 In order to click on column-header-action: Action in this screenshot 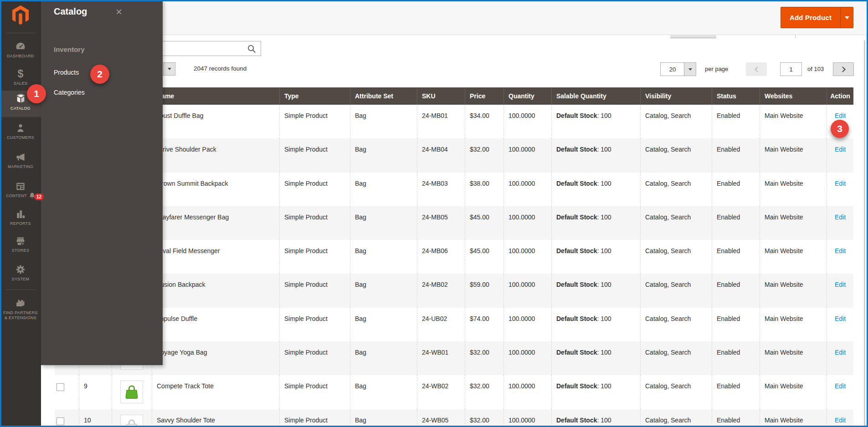, I will do `click(840, 96)`.